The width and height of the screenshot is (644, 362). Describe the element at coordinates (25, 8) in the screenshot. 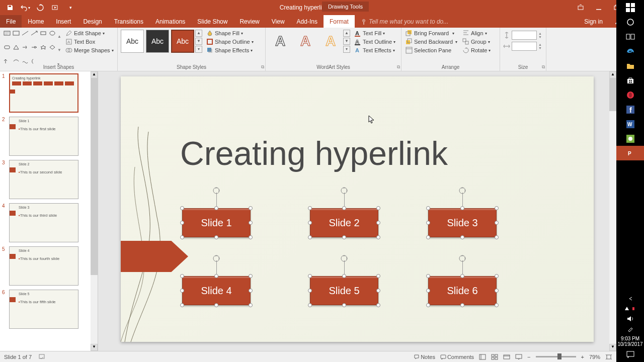

I see `undo-icon: ▾` at that location.